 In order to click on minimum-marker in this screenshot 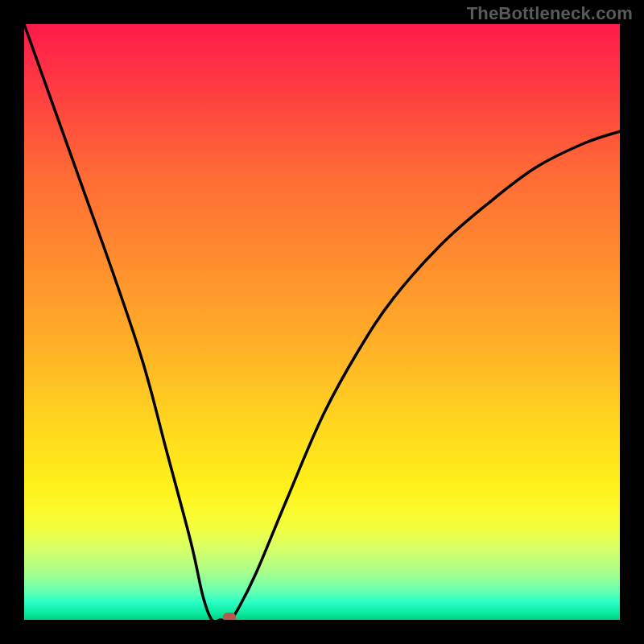, I will do `click(229, 617)`.